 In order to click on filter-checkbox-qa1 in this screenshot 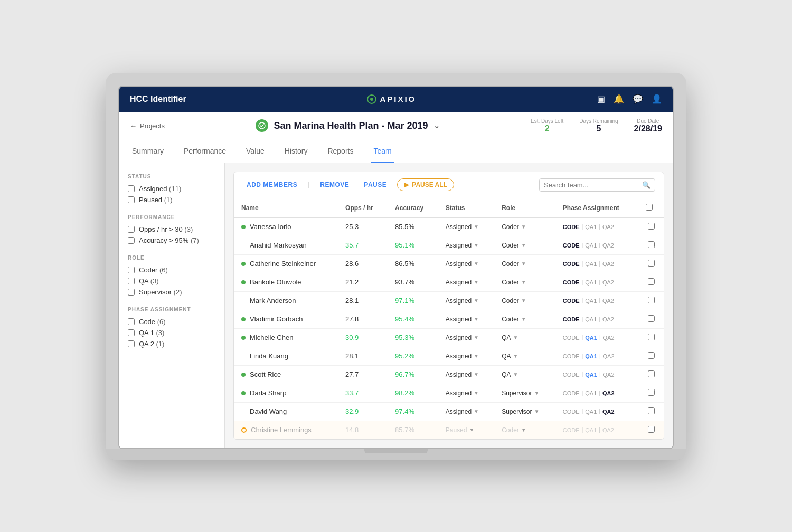, I will do `click(131, 332)`.